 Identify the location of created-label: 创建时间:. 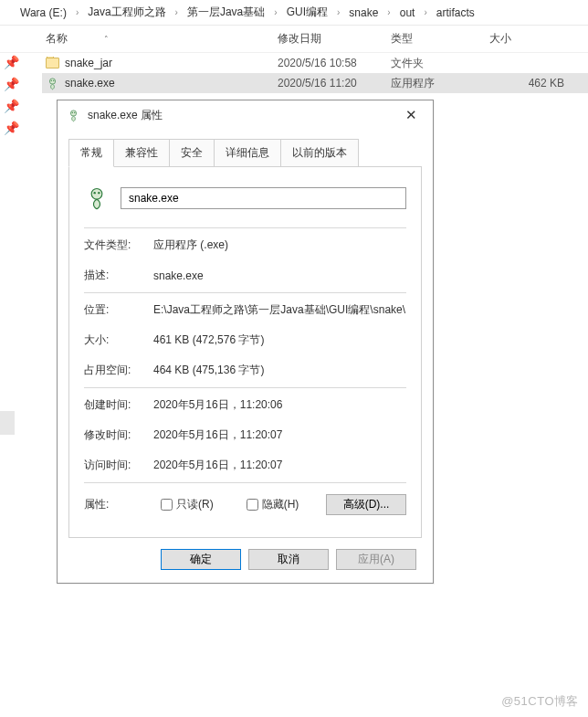
(119, 406).